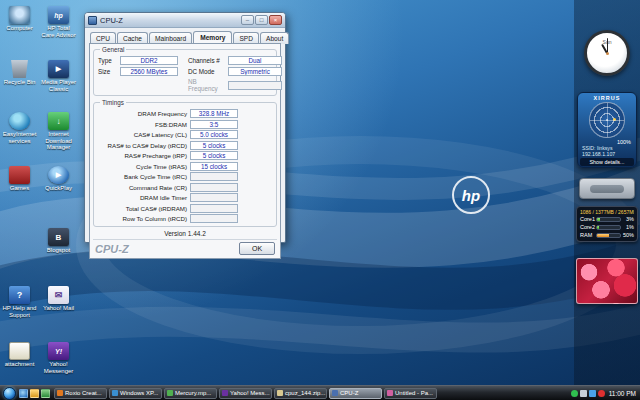 The image size is (640, 400). Describe the element at coordinates (607, 53) in the screenshot. I see `clock-gadget: Sun` at that location.